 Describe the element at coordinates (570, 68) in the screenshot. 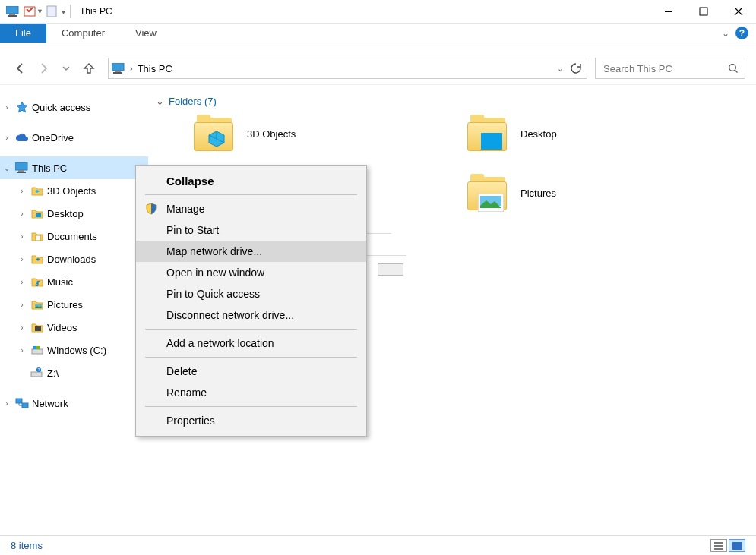

I see `address-bar-controls: ⌄` at that location.